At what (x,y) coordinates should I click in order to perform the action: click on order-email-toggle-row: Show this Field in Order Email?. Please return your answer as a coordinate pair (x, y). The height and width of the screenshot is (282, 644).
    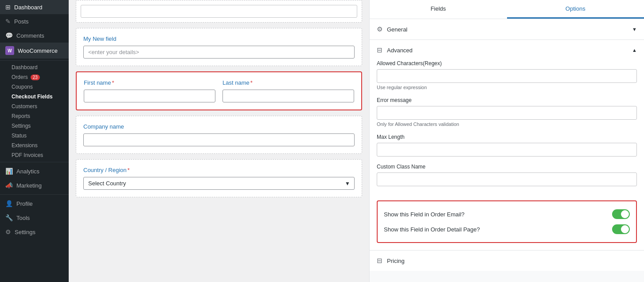
    Looking at the image, I should click on (507, 214).